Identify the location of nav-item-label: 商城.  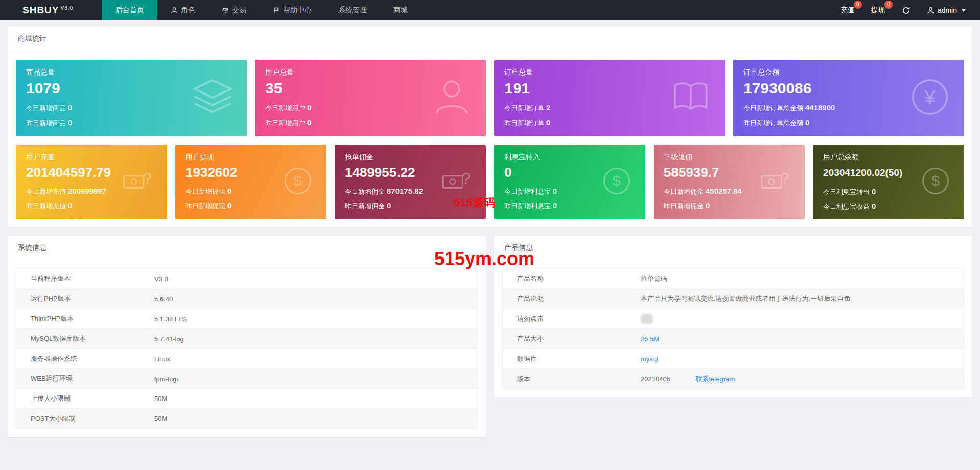
(401, 10).